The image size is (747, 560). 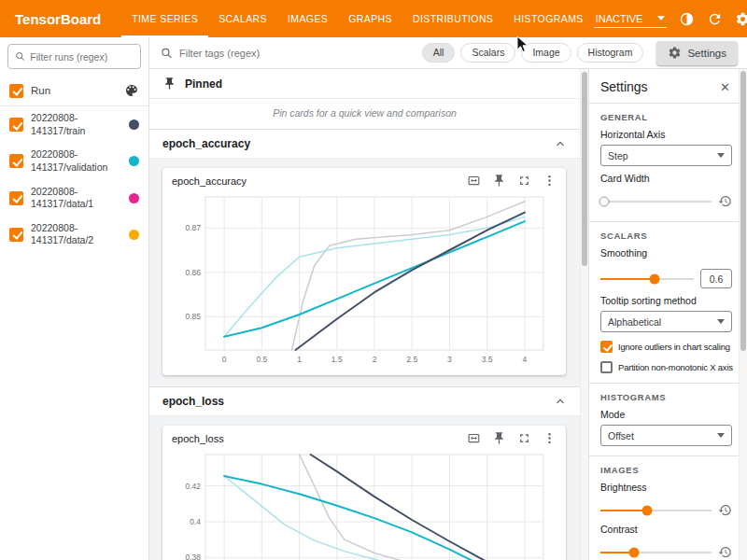 What do you see at coordinates (192, 556) in the screenshot?
I see `svg-text: 0.38` at bounding box center [192, 556].